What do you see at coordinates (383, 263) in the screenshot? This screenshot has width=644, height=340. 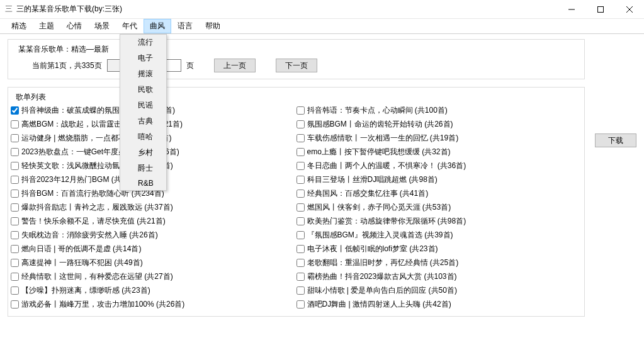 I see `playlist-label: 老歌翻唱：重温旧时梦，再忆经典情 (共25首)` at bounding box center [383, 263].